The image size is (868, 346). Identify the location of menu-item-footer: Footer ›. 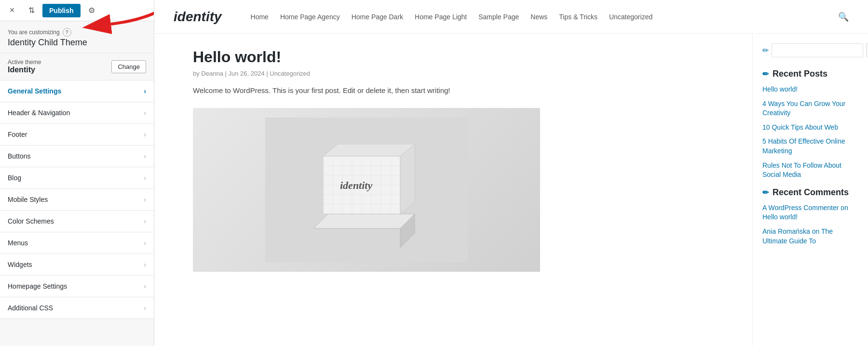
(77, 135).